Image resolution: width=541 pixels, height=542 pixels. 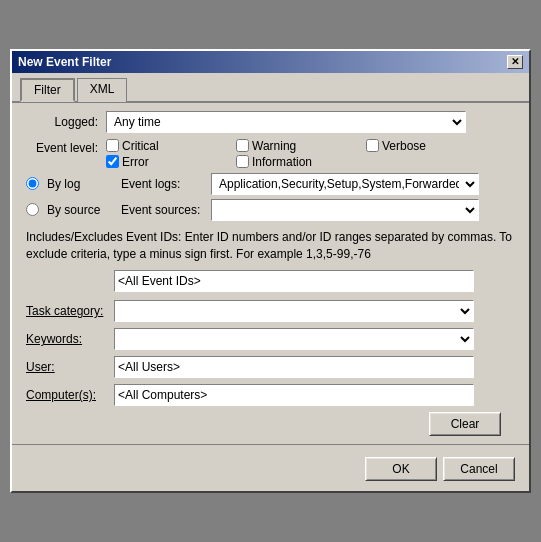 I want to click on by-log-row: By log Event logs: Application,Security,…, so click(x=270, y=184).